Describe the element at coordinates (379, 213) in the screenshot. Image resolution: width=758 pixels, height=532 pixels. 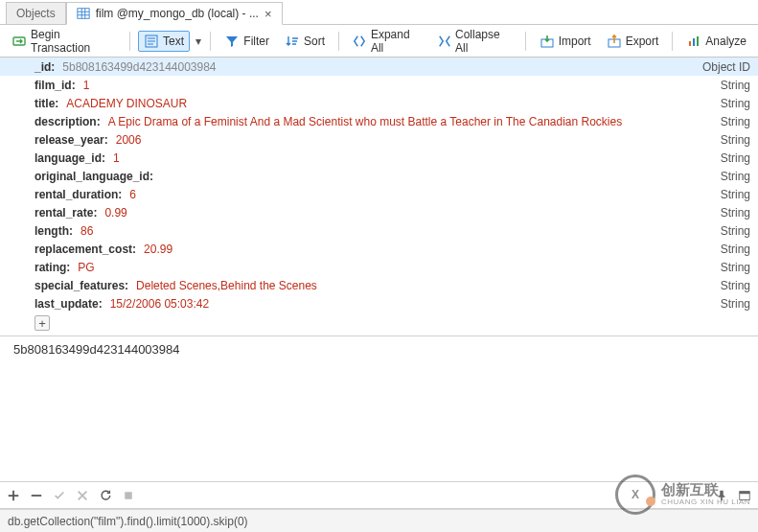
I see `field-row: rental_rate :0.99String` at that location.